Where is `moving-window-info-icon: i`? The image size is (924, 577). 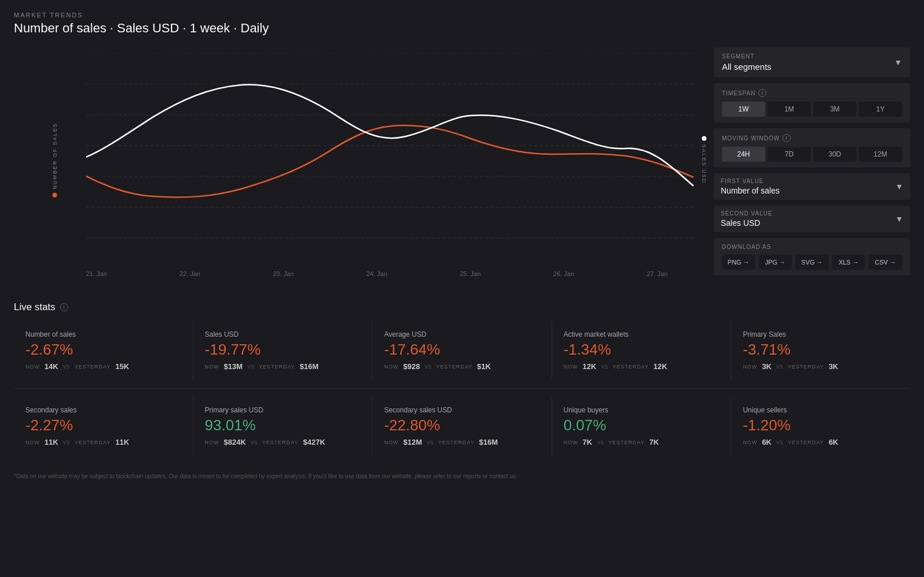
moving-window-info-icon: i is located at coordinates (787, 138).